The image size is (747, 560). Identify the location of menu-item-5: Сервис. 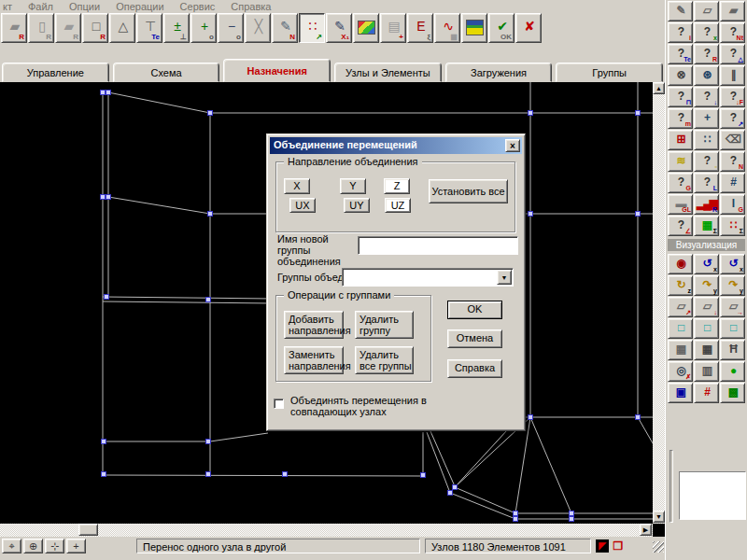
(198, 7).